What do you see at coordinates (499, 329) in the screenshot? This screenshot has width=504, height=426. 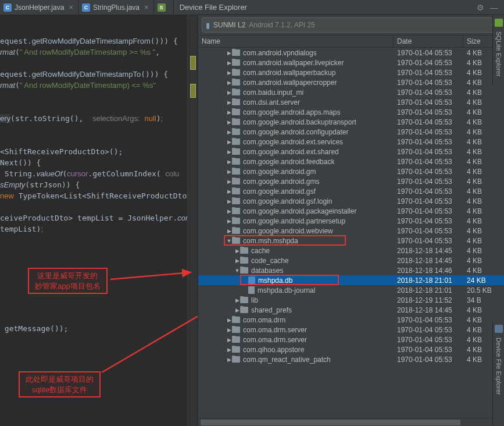 I see `device-file-explorer-icon` at bounding box center [499, 329].